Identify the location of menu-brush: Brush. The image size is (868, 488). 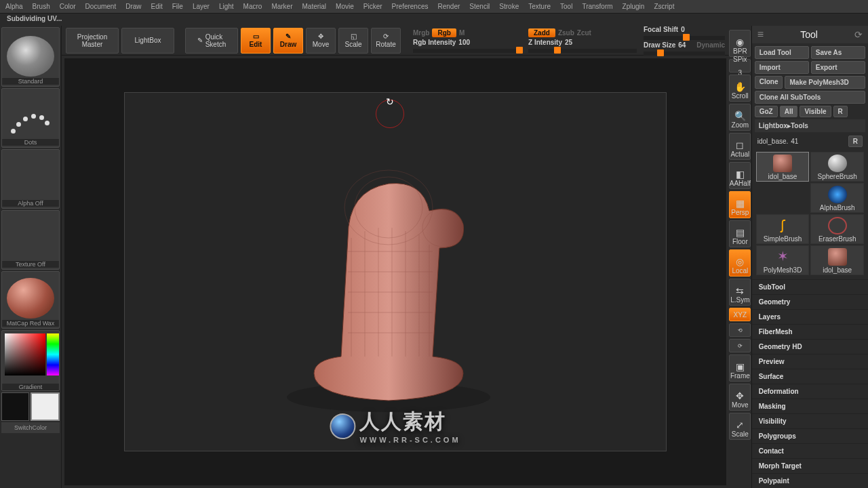
(41, 7).